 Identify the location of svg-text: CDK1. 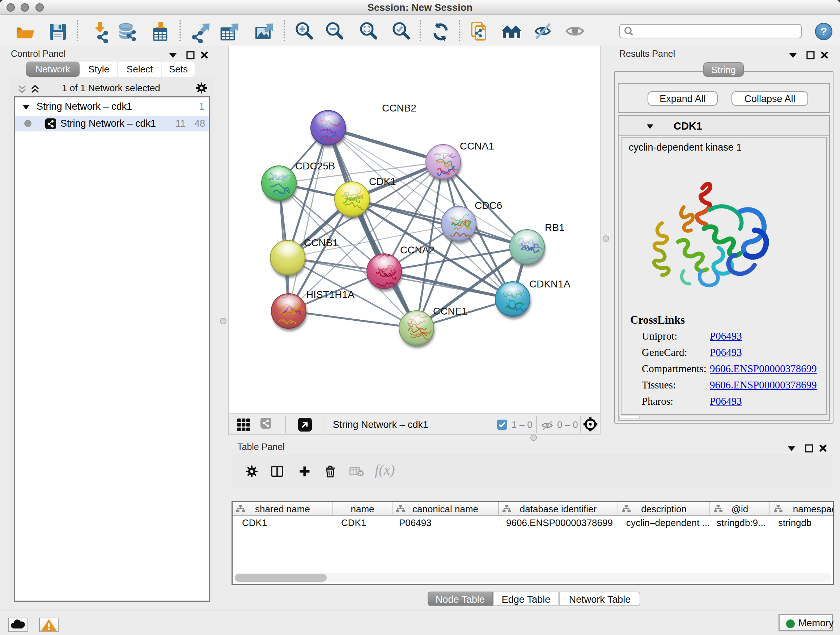
(383, 182).